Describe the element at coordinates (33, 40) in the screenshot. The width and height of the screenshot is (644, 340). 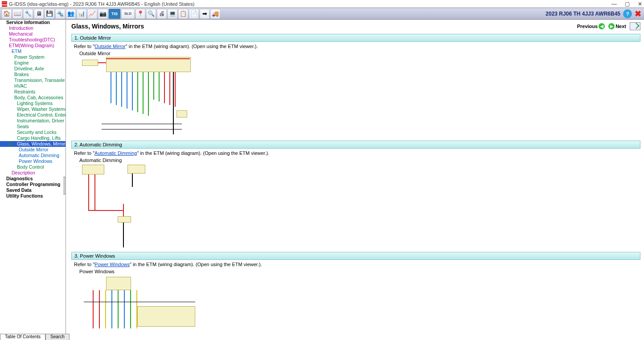
I see `tree-item: Troubleshooting(DTC)` at that location.